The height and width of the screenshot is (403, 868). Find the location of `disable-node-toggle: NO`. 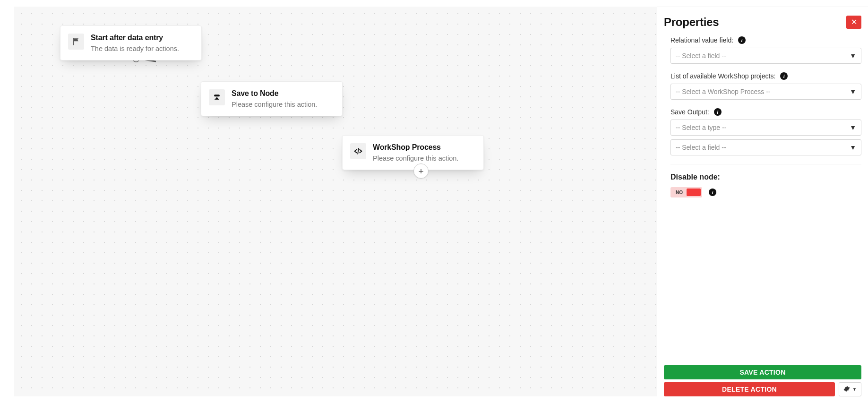

disable-node-toggle: NO is located at coordinates (686, 192).